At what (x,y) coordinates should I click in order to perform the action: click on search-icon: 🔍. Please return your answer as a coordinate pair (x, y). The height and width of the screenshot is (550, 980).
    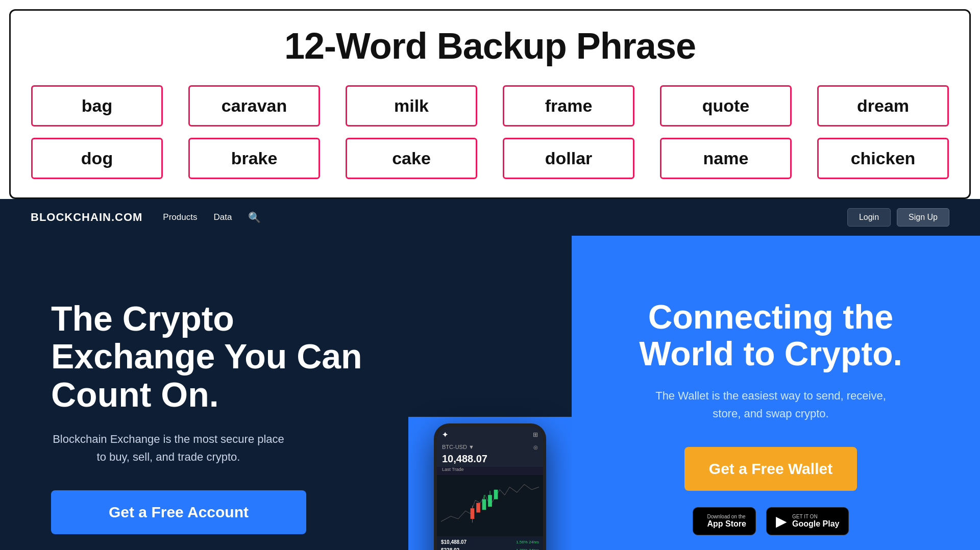
    Looking at the image, I should click on (254, 217).